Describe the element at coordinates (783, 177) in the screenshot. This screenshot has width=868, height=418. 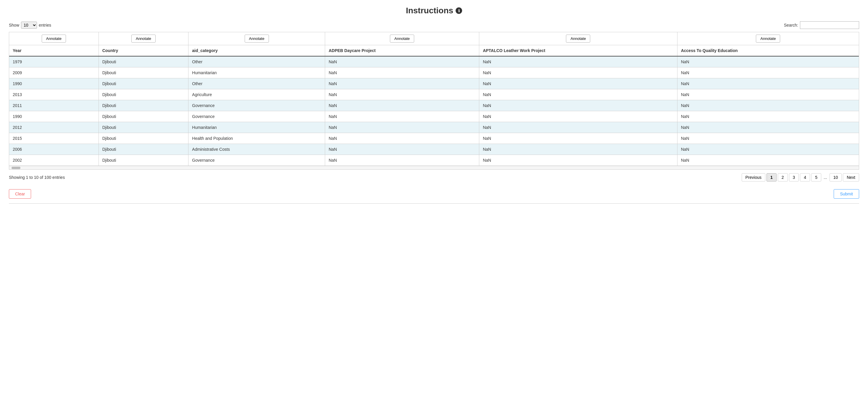
I see `page-2-button: 2` at that location.